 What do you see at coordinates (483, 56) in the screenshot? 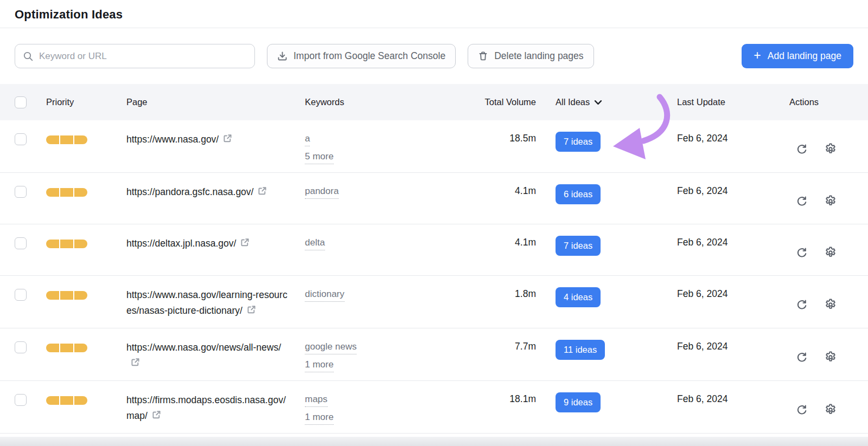
I see `trash-icon` at bounding box center [483, 56].